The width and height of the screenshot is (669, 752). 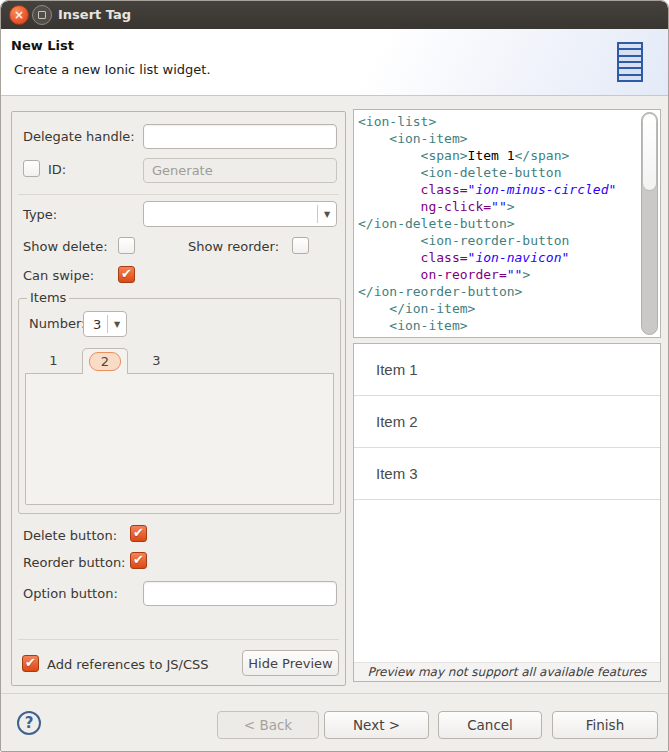 I want to click on id-input, so click(x=240, y=170).